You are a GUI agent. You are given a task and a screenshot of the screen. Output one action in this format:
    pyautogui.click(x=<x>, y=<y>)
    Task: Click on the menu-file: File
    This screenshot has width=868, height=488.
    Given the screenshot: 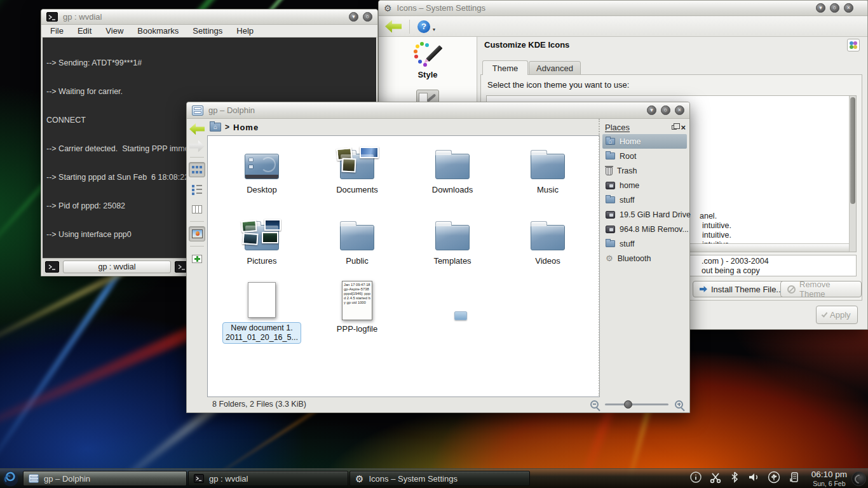 What is the action you would take?
    pyautogui.click(x=57, y=30)
    